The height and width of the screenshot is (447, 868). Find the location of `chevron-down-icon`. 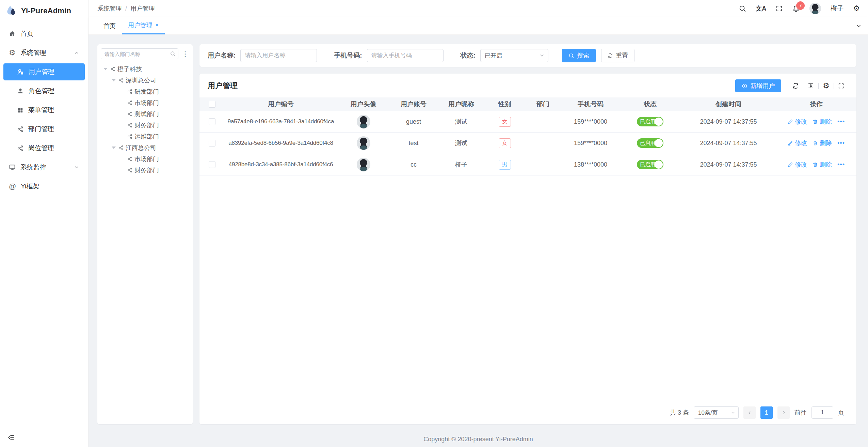

chevron-down-icon is located at coordinates (859, 26).